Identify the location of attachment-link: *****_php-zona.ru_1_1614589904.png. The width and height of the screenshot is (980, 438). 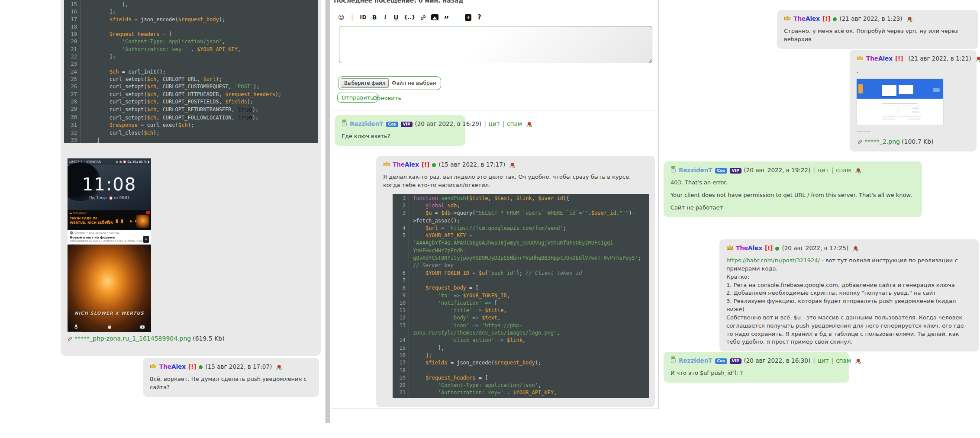
(132, 338).